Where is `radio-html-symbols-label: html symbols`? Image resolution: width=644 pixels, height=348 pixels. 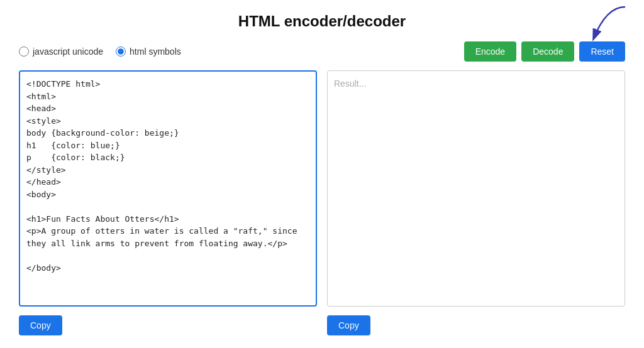
radio-html-symbols-label: html symbols is located at coordinates (155, 52).